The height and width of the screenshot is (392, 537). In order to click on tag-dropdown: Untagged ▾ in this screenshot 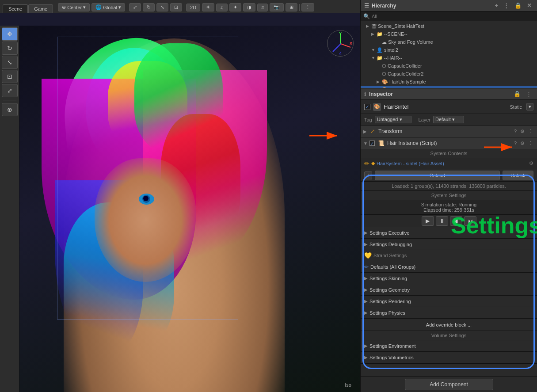, I will do `click(393, 119)`.